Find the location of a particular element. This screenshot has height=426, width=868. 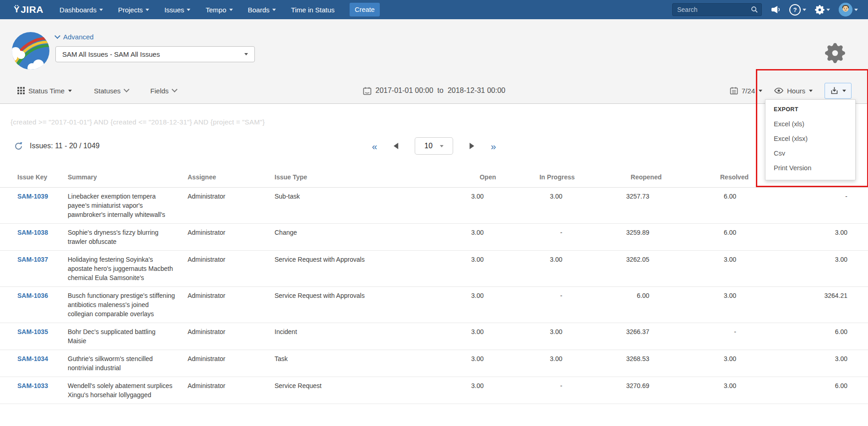

saved-filter-value: SAM All Issues - SAM All Issues is located at coordinates (111, 54).